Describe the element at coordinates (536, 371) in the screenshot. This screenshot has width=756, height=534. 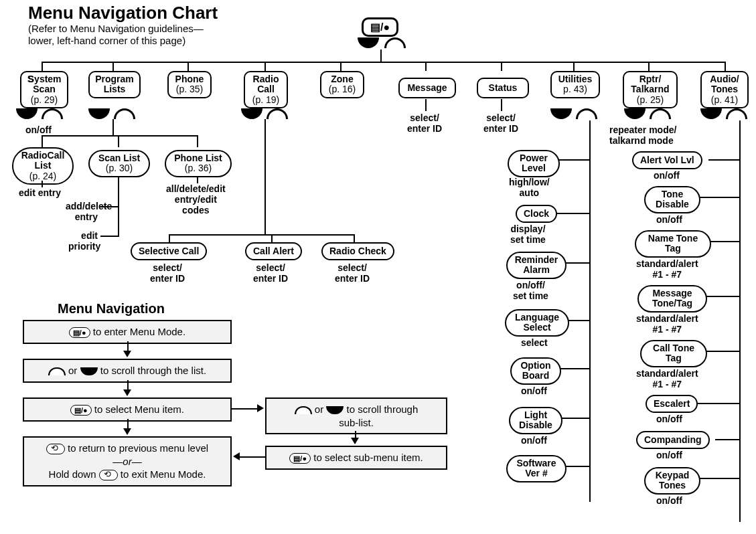
I see `pill-option-board: Option Board` at that location.